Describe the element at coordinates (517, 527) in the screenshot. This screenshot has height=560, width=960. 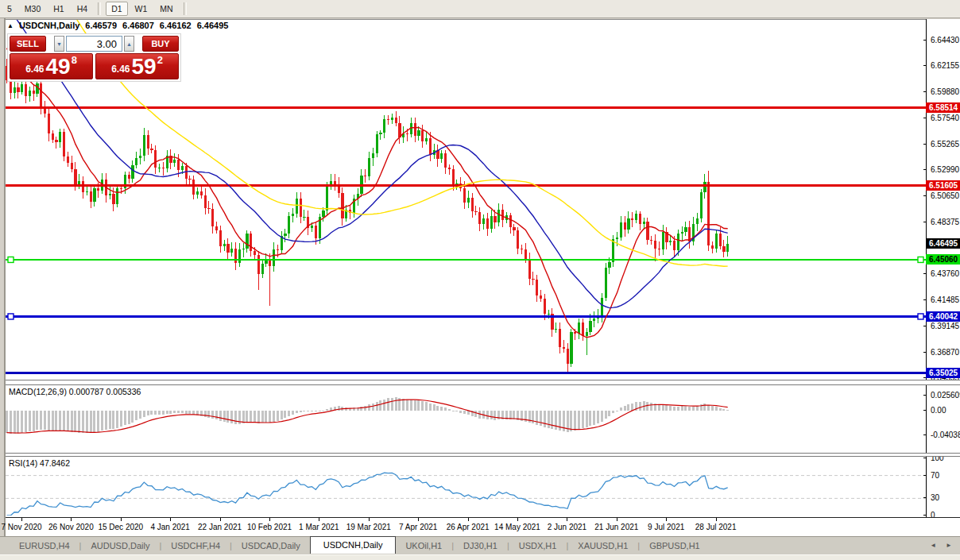
I see `date-label: 14 May 2021` at that location.